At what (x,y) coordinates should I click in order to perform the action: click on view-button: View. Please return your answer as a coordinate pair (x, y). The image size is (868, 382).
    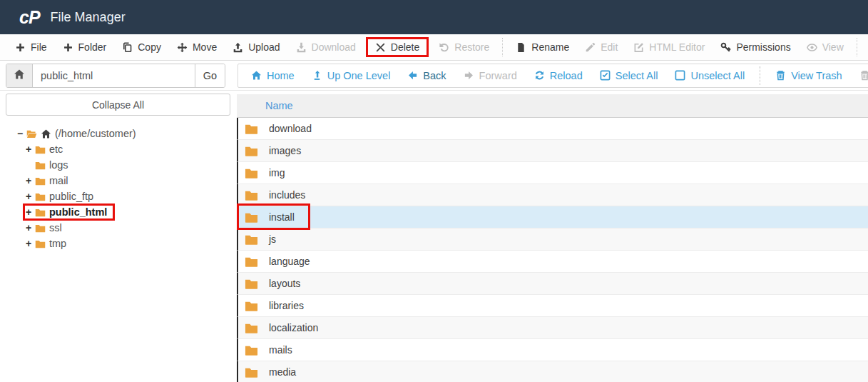
    Looking at the image, I should click on (825, 47).